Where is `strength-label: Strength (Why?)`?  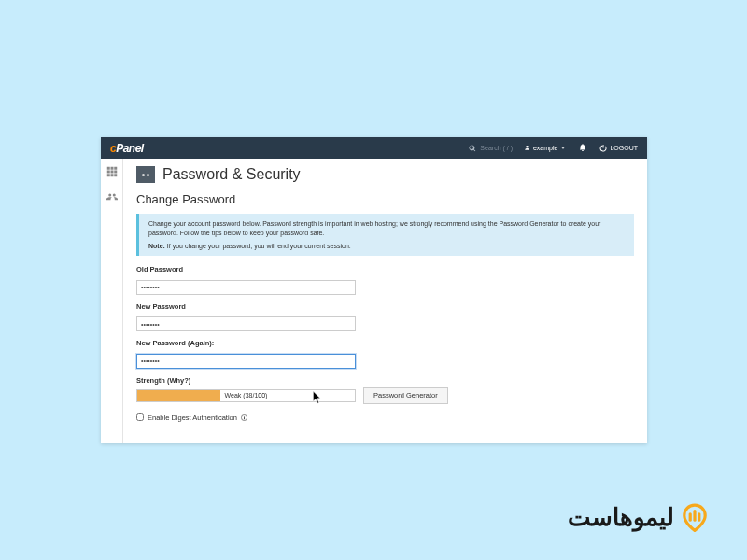
strength-label: Strength (Why?) is located at coordinates (385, 381).